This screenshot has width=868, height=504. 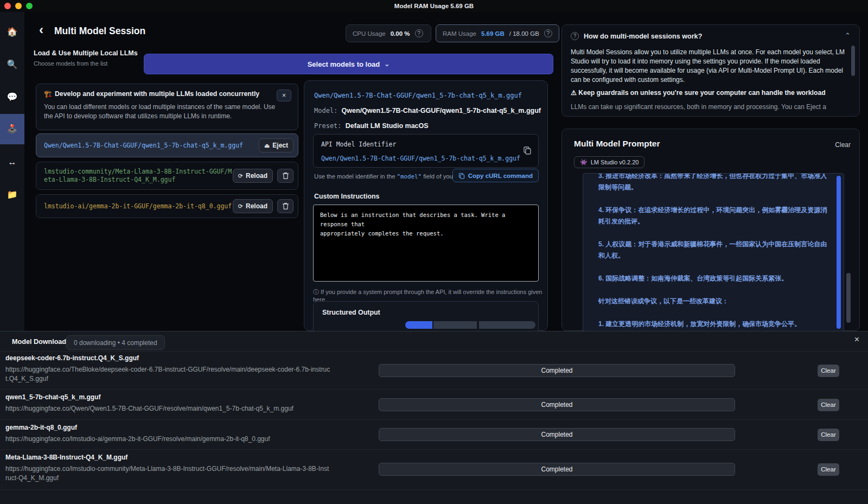 I want to click on faq-title: How do multi-model sessions work?, so click(x=643, y=36).